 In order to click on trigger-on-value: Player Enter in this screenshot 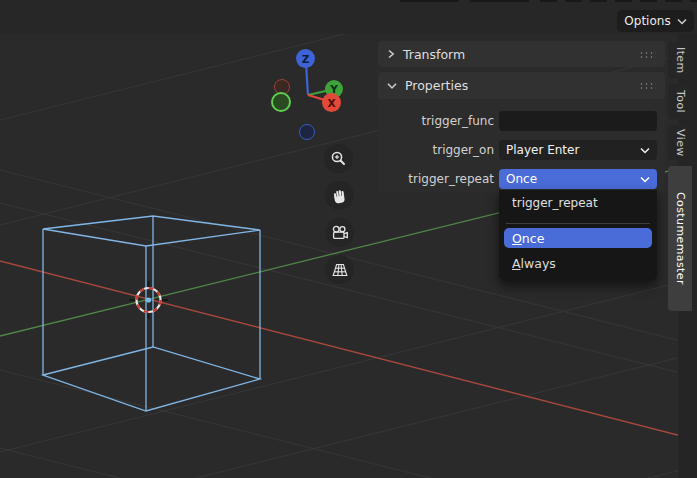, I will do `click(542, 150)`.